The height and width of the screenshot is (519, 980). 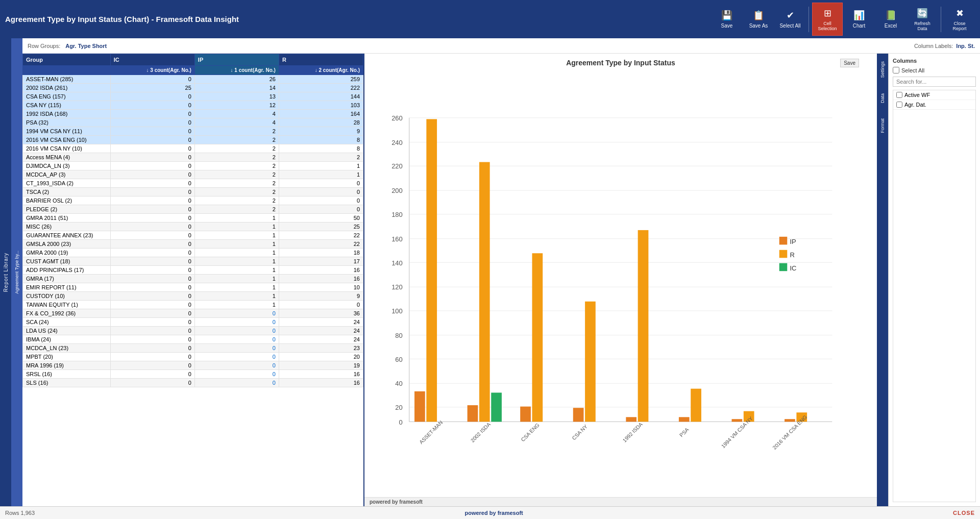 I want to click on bar-ip-psa, so click(x=684, y=419).